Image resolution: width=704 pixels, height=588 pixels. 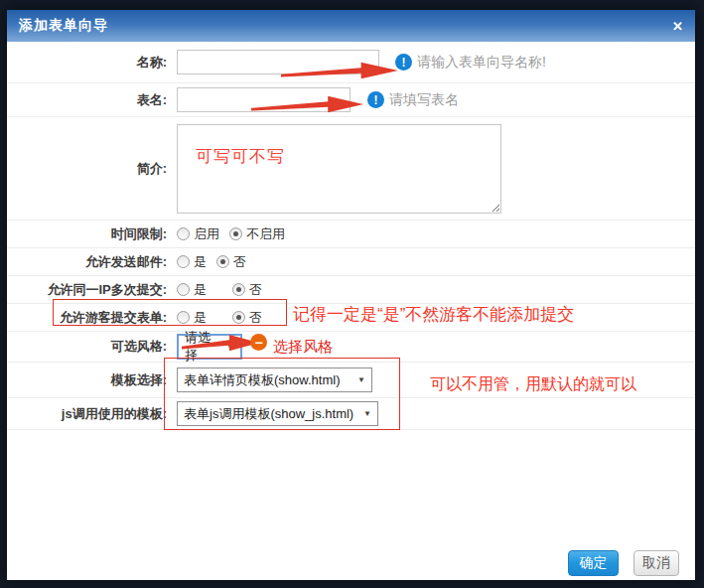 I want to click on template-annotation-note: 可以不用管，用默认的就可以, so click(x=533, y=385).